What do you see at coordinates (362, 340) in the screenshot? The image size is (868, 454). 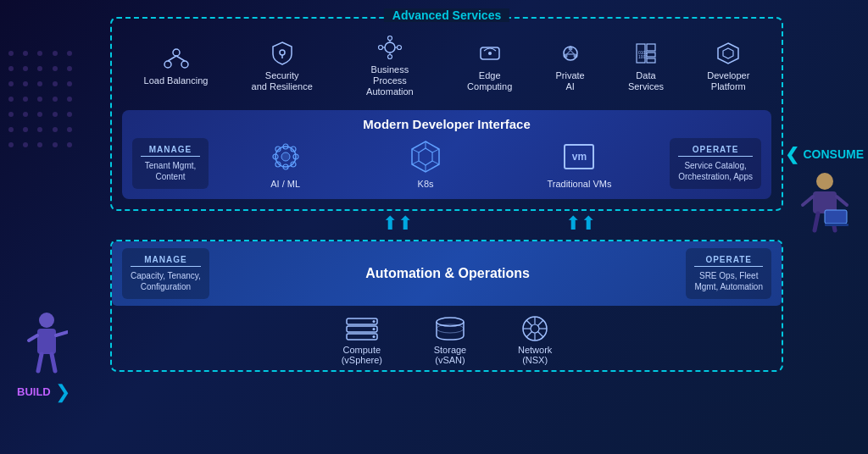 I see `infra-compute: Compute(vSphere)` at bounding box center [362, 340].